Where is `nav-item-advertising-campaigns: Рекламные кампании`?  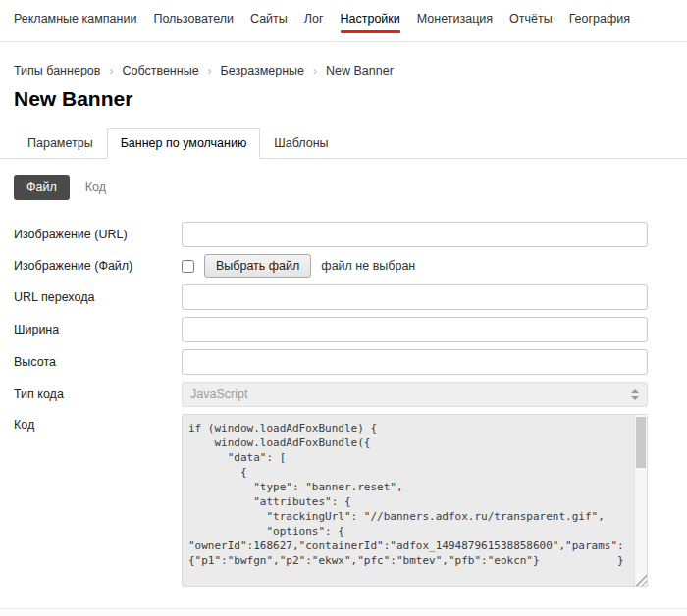 nav-item-advertising-campaigns: Рекламные кампании is located at coordinates (75, 21).